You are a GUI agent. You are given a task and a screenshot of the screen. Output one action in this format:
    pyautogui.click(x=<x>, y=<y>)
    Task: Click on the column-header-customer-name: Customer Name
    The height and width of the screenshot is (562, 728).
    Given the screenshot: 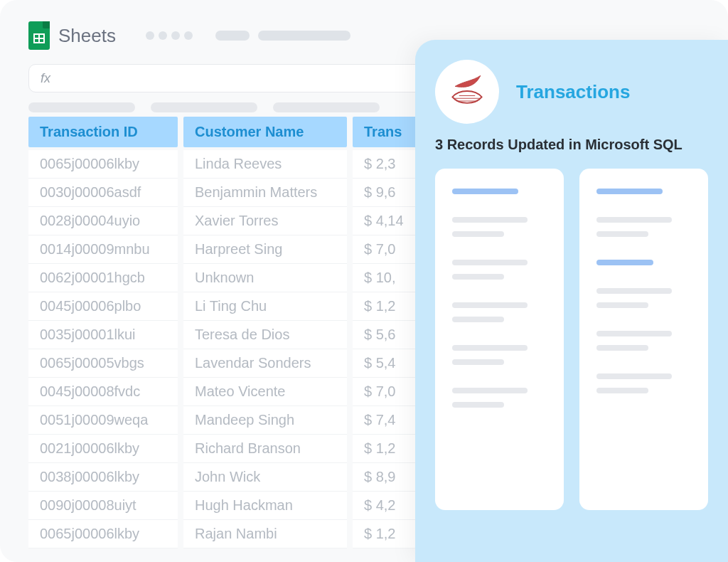 What is the action you would take?
    pyautogui.click(x=265, y=132)
    